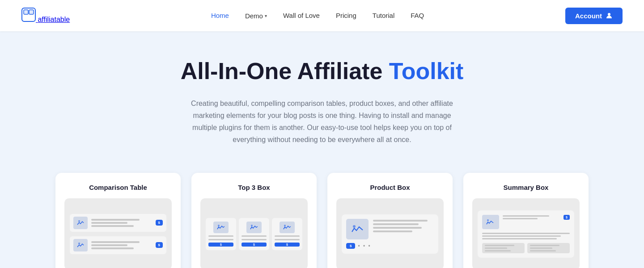  Describe the element at coordinates (301, 15) in the screenshot. I see `nav-wall-of-love: Wall of Love` at that location.